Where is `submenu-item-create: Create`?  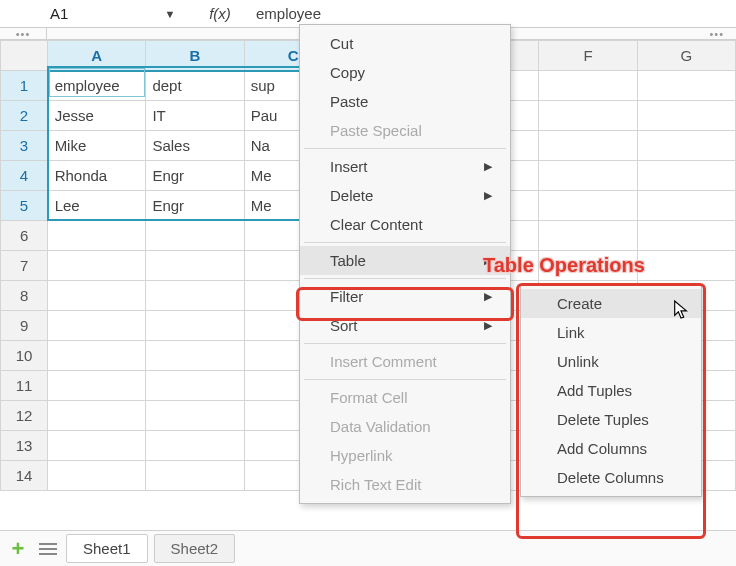
submenu-item-create: Create is located at coordinates (611, 304).